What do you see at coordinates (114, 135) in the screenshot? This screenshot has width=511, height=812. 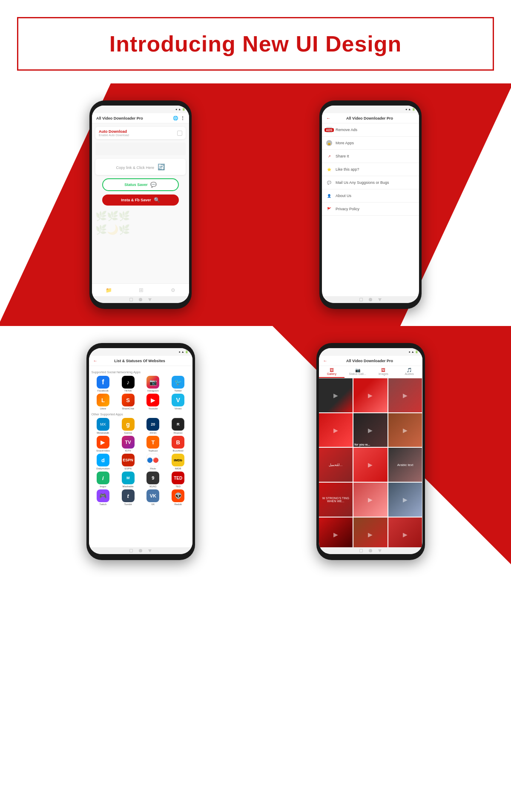 I see `auto-download-sub: Enable Auto Download` at bounding box center [114, 135].